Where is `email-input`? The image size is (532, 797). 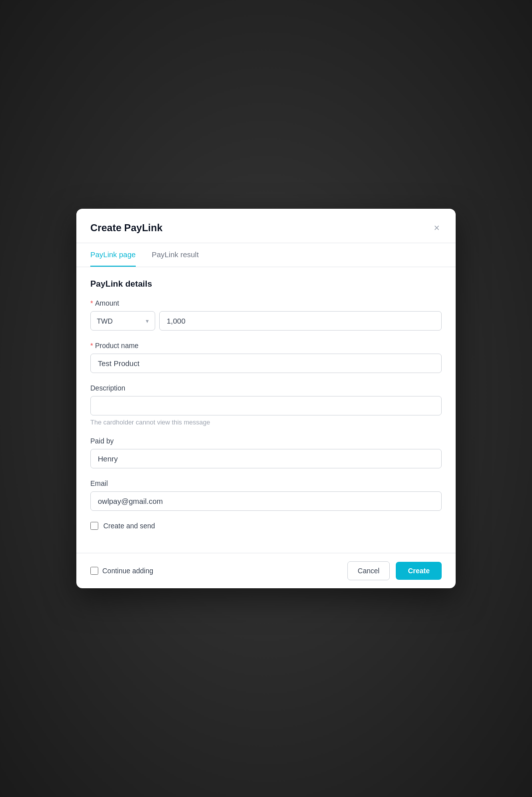 email-input is located at coordinates (266, 501).